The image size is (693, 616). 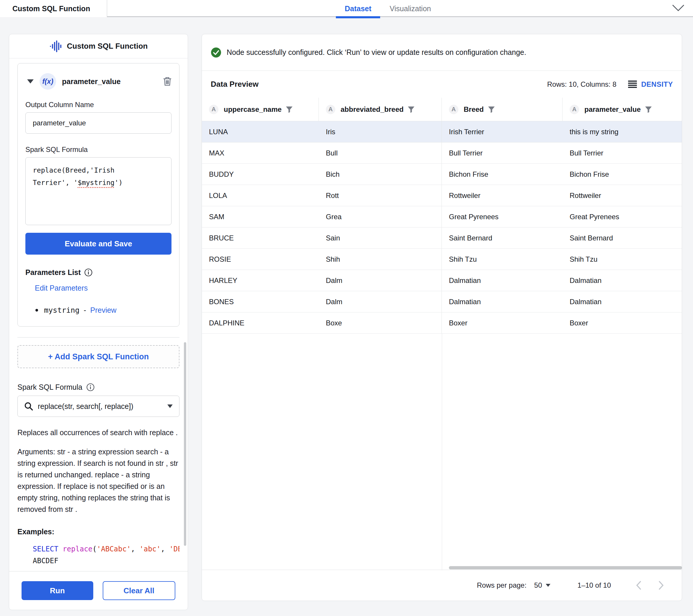 I want to click on output-column-input: parameter_value, so click(x=98, y=123).